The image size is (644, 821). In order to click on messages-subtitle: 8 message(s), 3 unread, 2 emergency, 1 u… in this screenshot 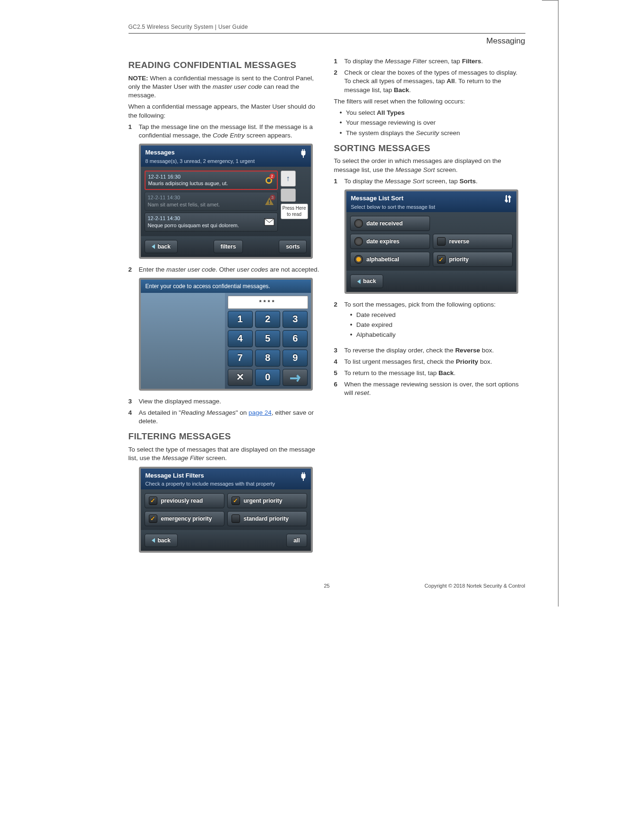, I will do `click(200, 162)`.